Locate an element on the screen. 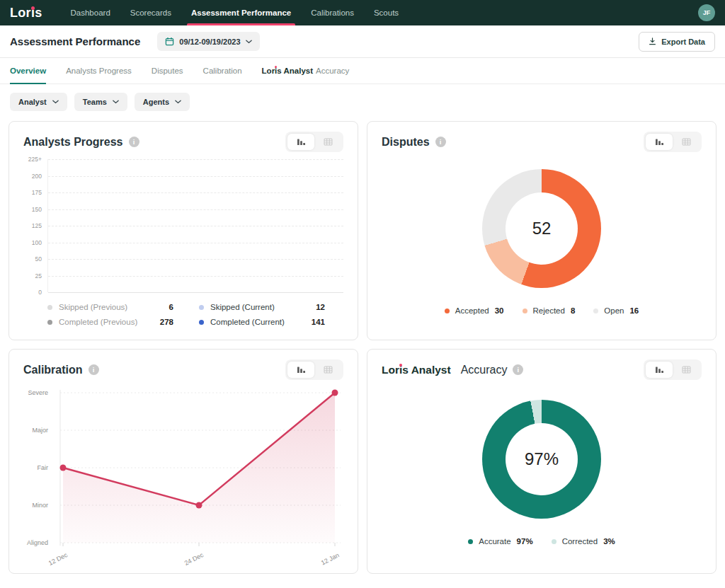  axis-tick-label: Major is located at coordinates (40, 430).